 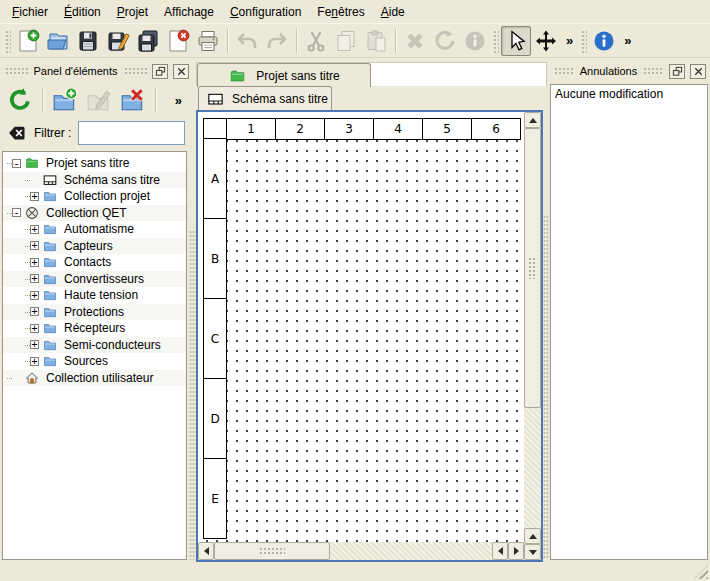 What do you see at coordinates (84, 262) in the screenshot?
I see `tree-item-label: Contacts` at bounding box center [84, 262].